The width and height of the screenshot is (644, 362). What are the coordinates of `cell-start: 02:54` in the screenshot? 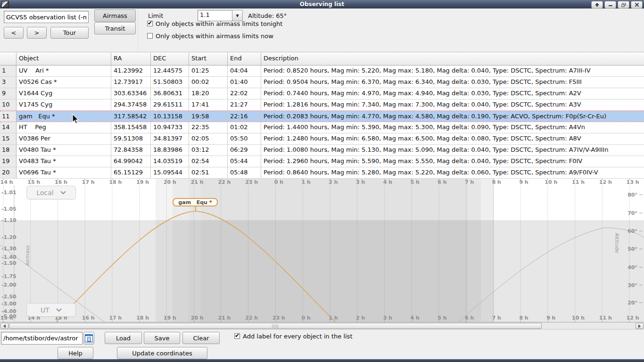 It's located at (208, 162).